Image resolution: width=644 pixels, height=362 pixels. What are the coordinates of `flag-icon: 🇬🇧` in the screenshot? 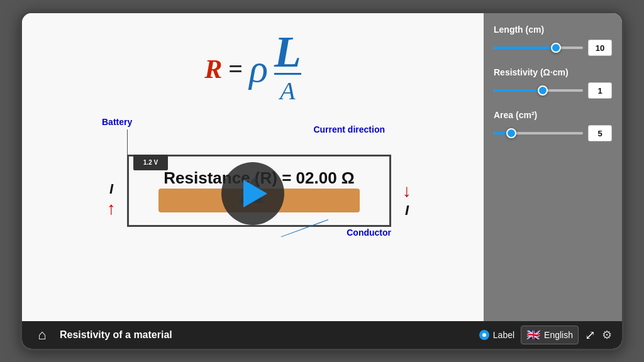 It's located at (533, 335).